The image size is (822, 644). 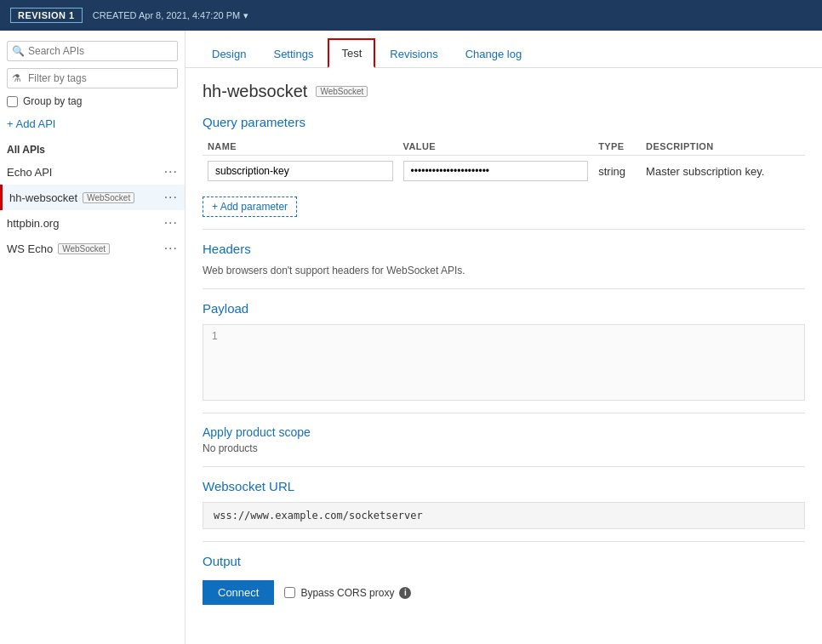 What do you see at coordinates (92, 248) in the screenshot?
I see `sidebar-item-ws-echo: WS Echo WebSocket ···` at bounding box center [92, 248].